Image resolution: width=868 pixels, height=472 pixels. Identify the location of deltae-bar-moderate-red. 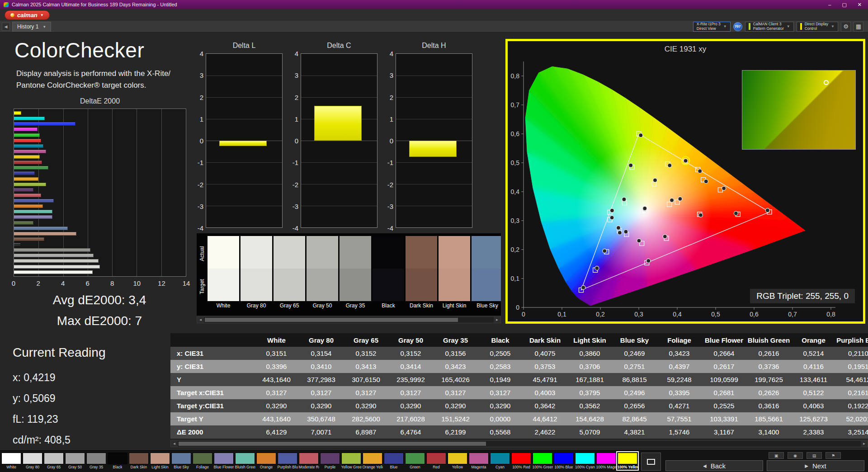
(28, 195).